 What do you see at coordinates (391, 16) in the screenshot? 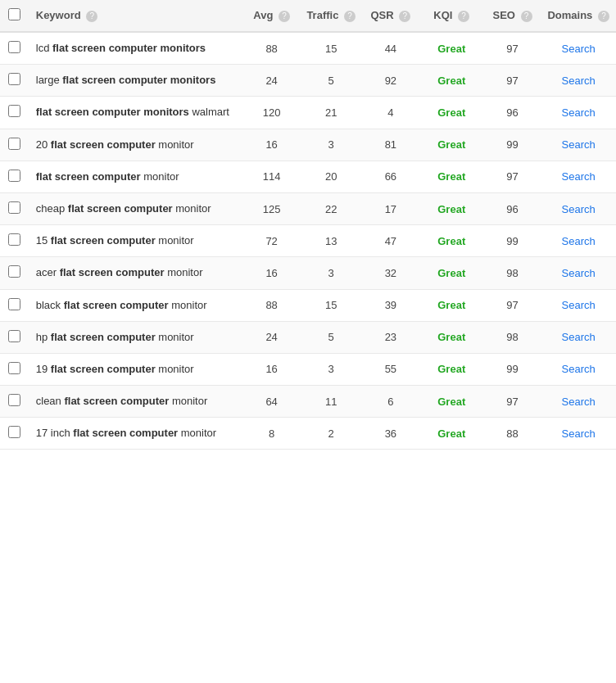
I see `header-qsr: QSR ?` at bounding box center [391, 16].